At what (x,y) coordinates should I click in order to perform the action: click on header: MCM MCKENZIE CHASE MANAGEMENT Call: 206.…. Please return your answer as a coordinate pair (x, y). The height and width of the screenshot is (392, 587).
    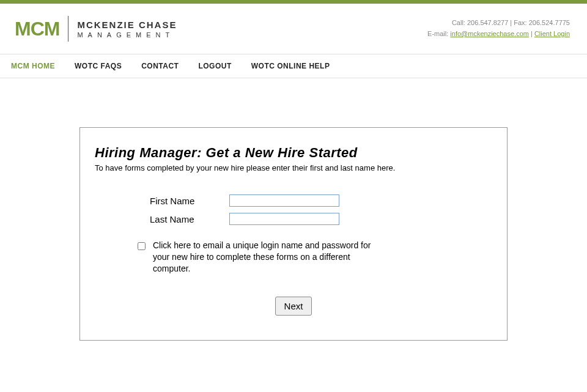
    Looking at the image, I should click on (294, 29).